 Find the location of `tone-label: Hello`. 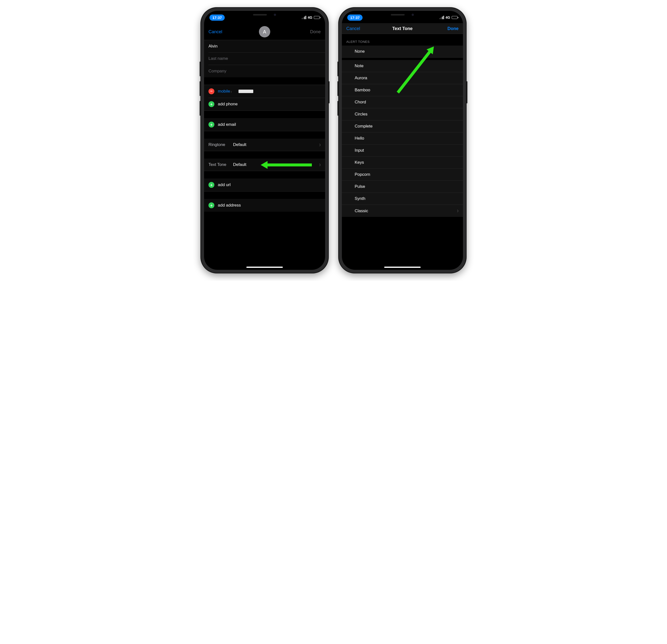

tone-label: Hello is located at coordinates (359, 138).